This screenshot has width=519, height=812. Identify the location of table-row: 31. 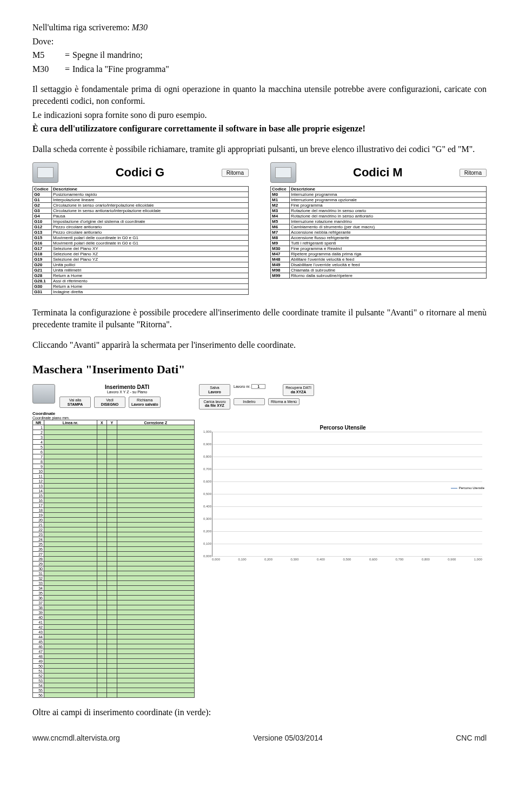
(114, 573).